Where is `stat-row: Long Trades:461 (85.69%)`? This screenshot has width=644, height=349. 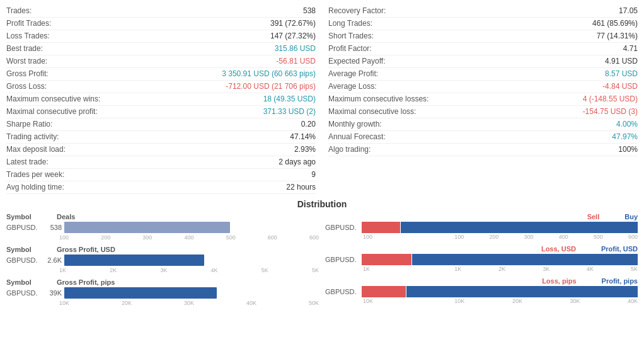 stat-row: Long Trades:461 (85.69%) is located at coordinates (483, 24).